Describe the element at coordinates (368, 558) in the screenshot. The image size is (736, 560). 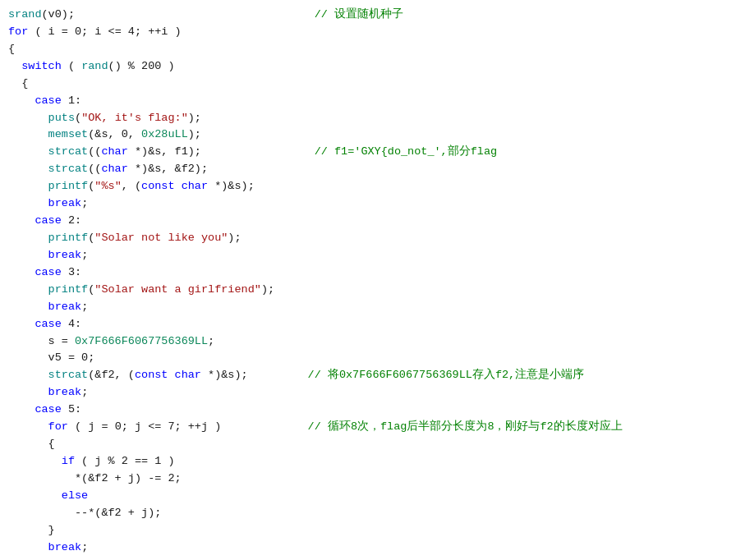
I see `code-line-33: default:` at that location.